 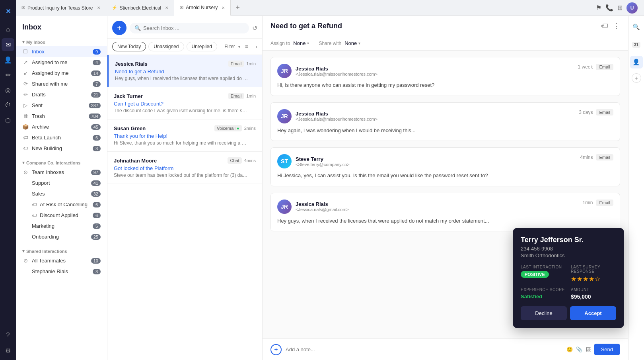 What do you see at coordinates (568, 256) in the screenshot?
I see `contact-company: Smith Orthodontics` at bounding box center [568, 256].